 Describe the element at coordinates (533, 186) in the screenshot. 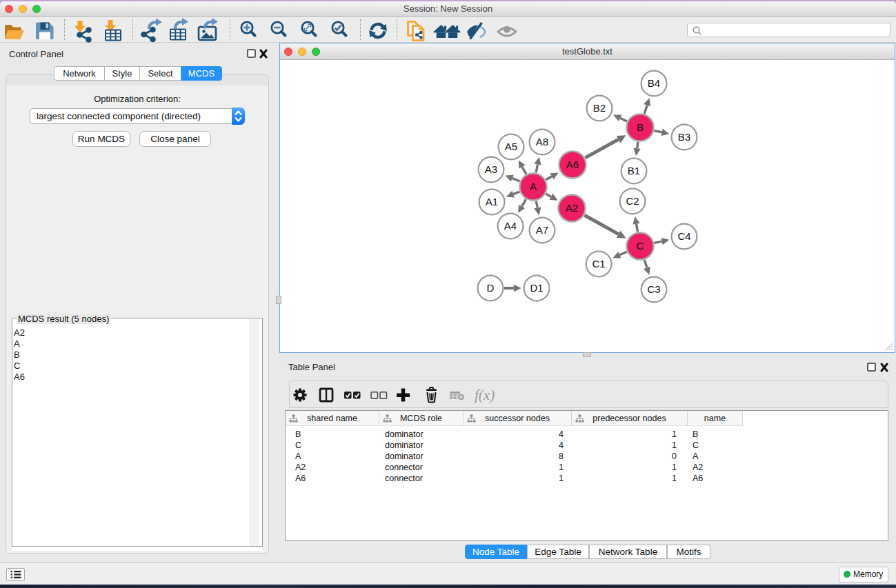

I see `svg-text: A` at that location.